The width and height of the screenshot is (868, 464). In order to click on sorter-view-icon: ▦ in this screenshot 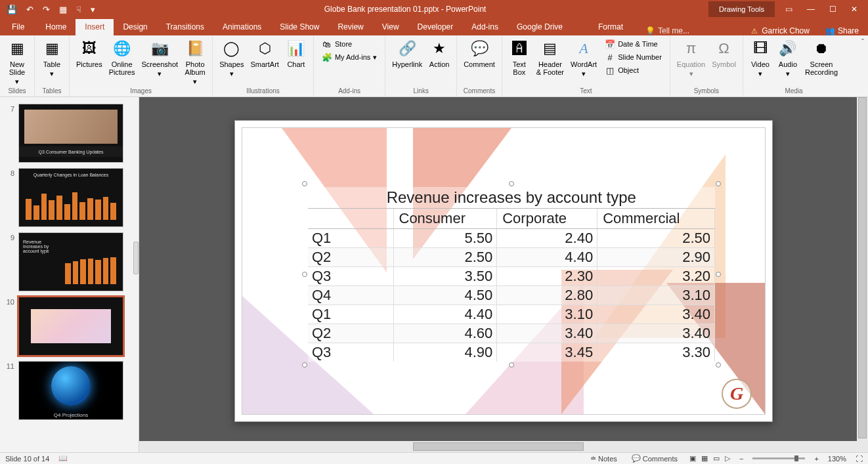, I will do `click(705, 458)`.